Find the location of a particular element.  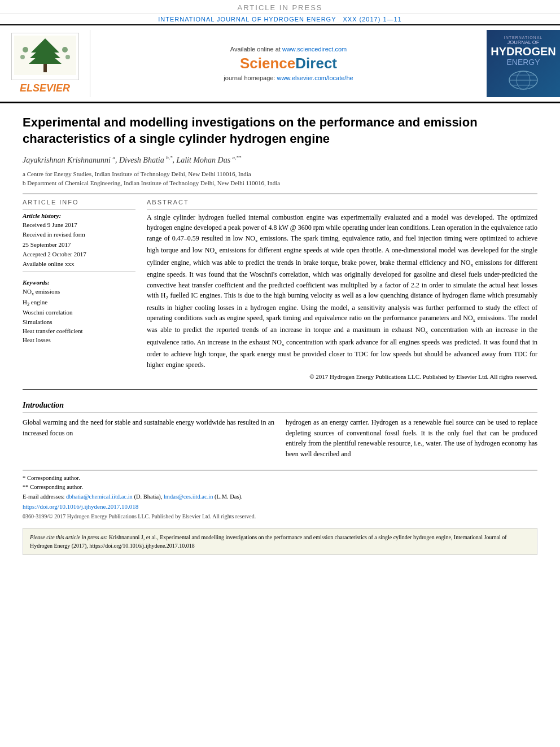

top-header: ELSEVIER Available online at www.science… is located at coordinates (280, 64).